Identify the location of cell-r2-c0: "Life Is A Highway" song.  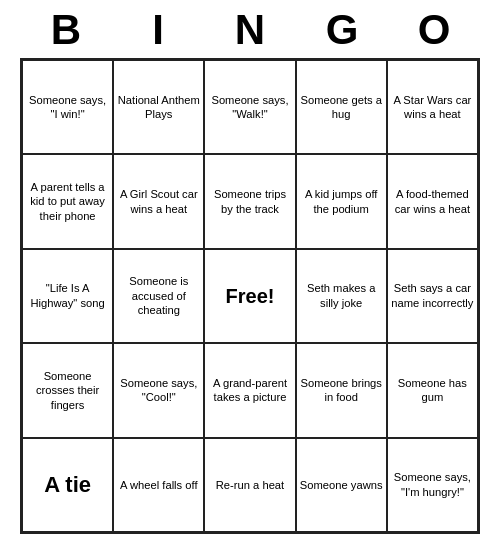
(68, 296).